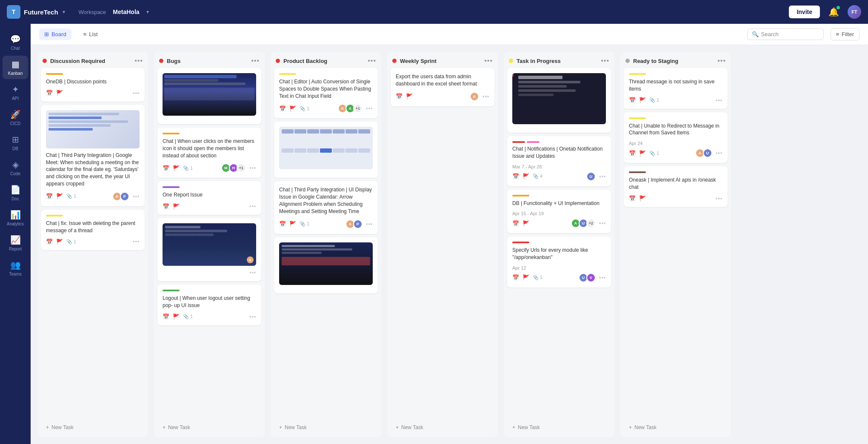 This screenshot has width=868, height=444. Describe the element at coordinates (15, 93) in the screenshot. I see `sidebar-item-api: ✦ API` at that location.